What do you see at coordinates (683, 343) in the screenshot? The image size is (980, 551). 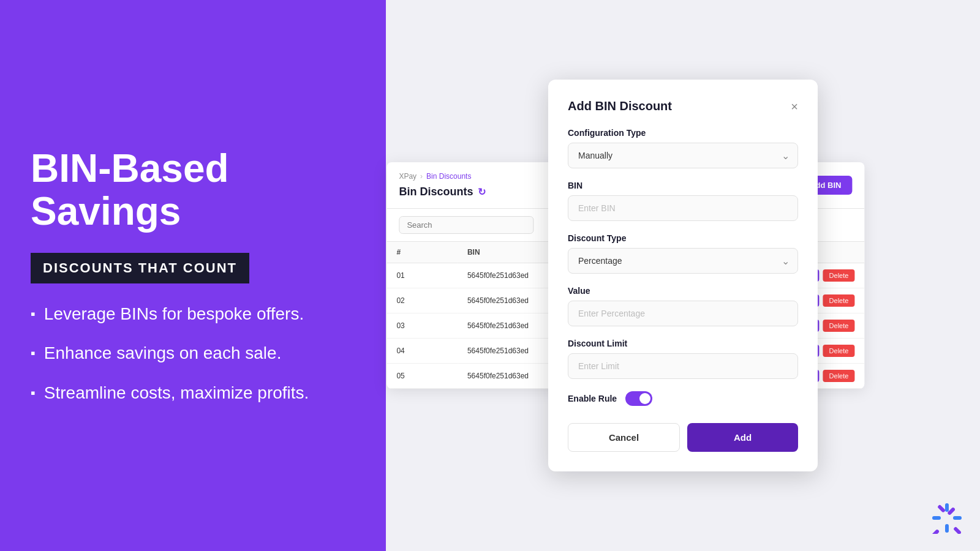 I see `discount-limit-label: Discount Limit` at bounding box center [683, 343].